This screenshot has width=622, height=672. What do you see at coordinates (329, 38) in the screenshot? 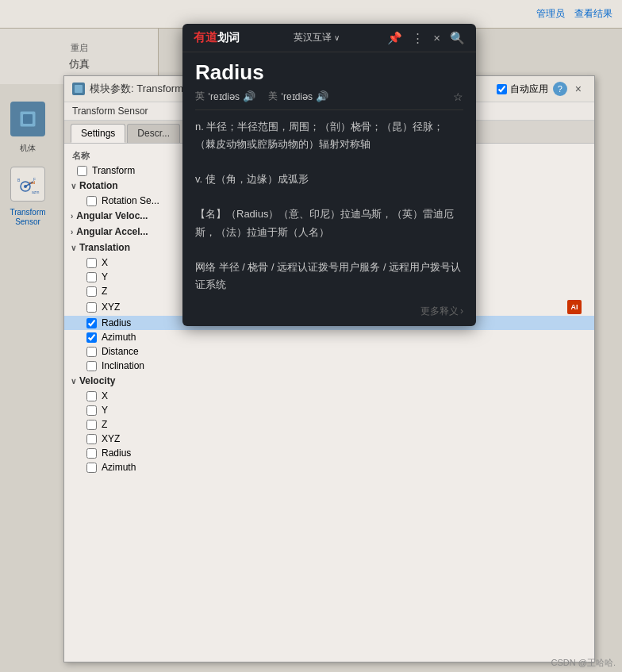
I see `youdao-header: 有道 划词 英汉互译 ∨ 📌 ⋮ × 🔍` at bounding box center [329, 38].